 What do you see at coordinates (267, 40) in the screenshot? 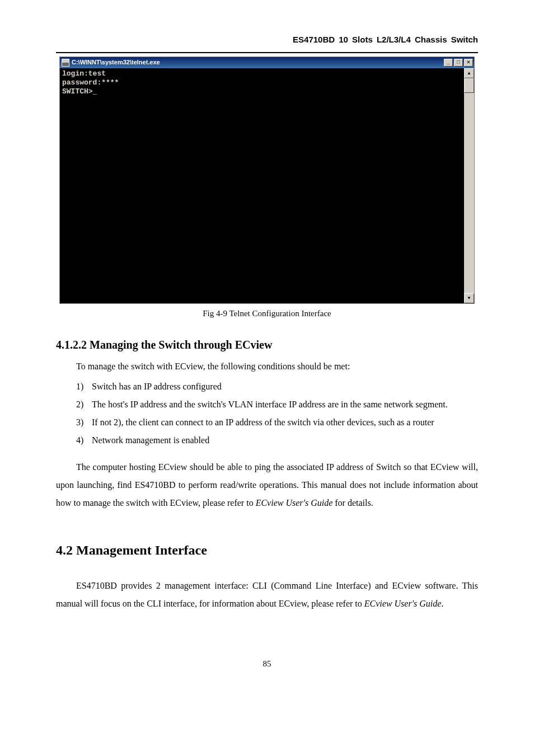
I see `page-header: ES4710BD 10 Slots L2/L3/L4 Chassis Switc…` at bounding box center [267, 40].